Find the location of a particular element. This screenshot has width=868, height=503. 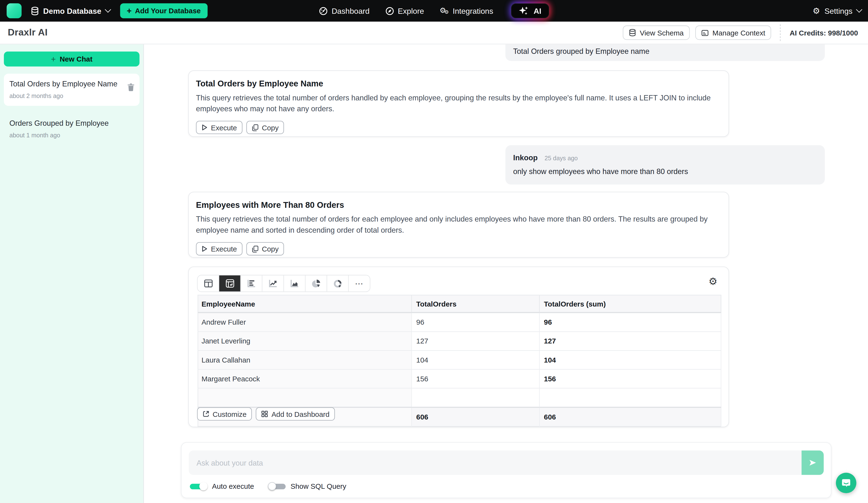

add-database-label: Add Your Database is located at coordinates (168, 11).